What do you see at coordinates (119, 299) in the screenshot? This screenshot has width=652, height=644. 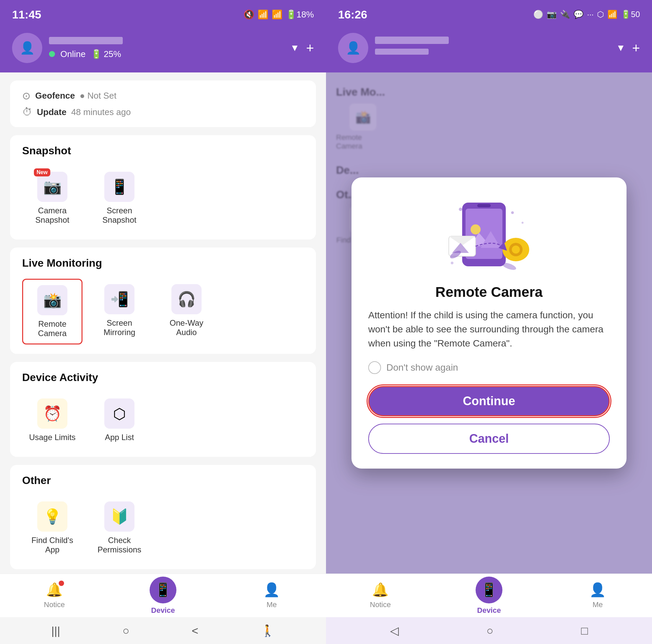 I see `screen-mirroring-icon: 📲` at bounding box center [119, 299].